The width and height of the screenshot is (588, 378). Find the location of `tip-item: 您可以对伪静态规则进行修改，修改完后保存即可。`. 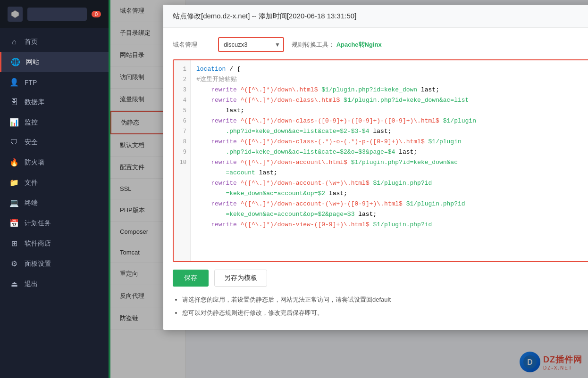

tip-item: 您可以对伪静态规则进行修改，修改完后保存即可。 is located at coordinates (385, 313).